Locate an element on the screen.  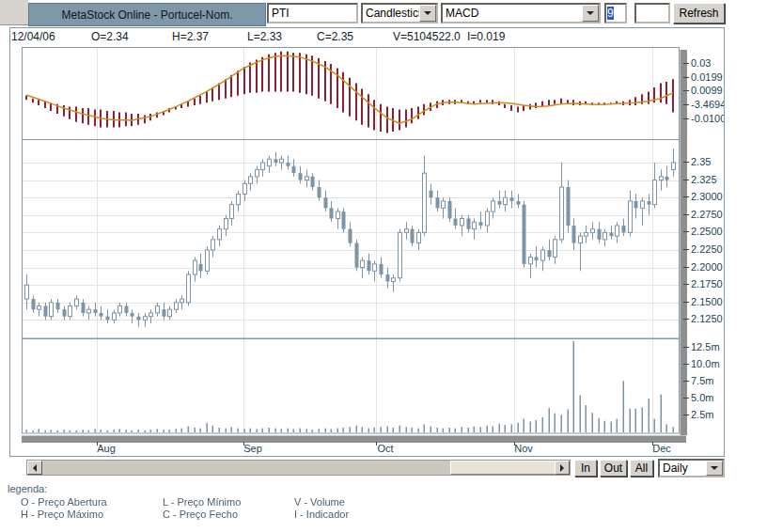
y-tick-label: 2.2750 is located at coordinates (707, 214).